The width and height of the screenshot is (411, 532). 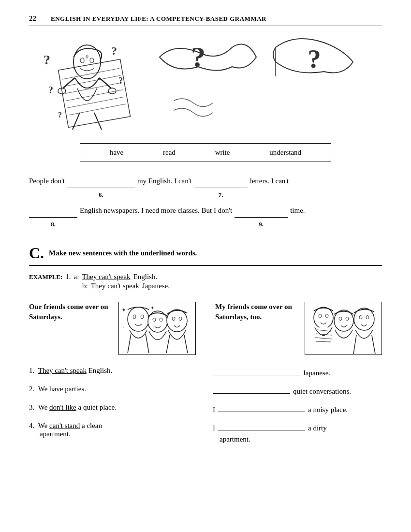 I want to click on exercise-1-right: Japanese., so click(x=297, y=372).